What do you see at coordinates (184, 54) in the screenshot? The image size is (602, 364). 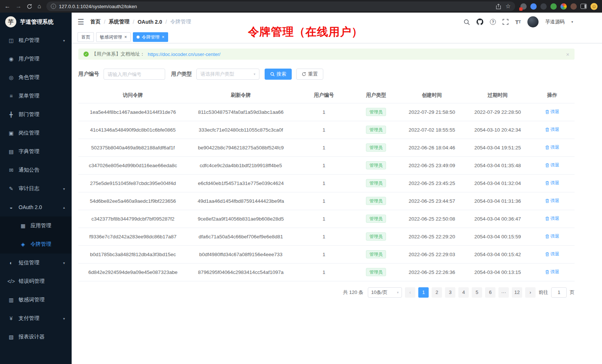 I see `doc-link: https://doc.iocoder.cn/user-center/` at bounding box center [184, 54].